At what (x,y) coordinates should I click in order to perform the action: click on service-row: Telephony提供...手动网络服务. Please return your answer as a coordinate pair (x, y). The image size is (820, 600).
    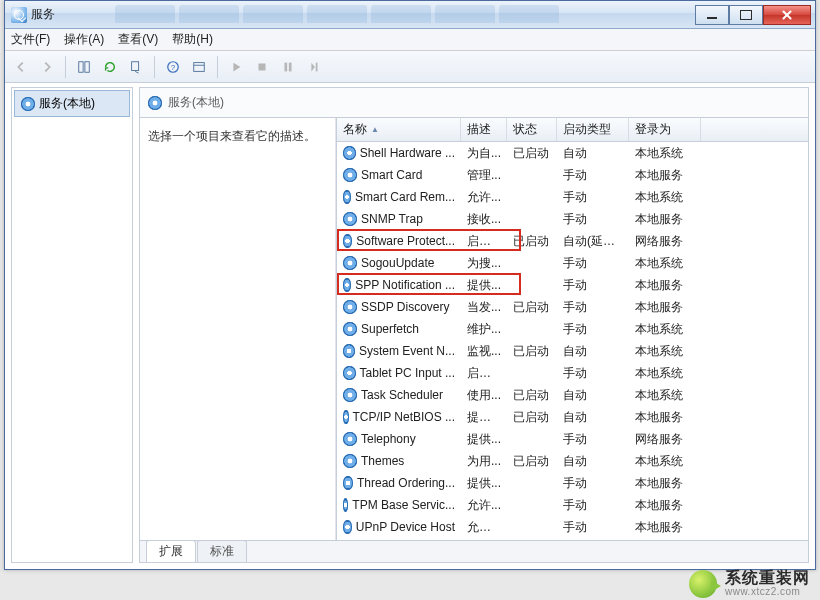
    Looking at the image, I should click on (572, 439).